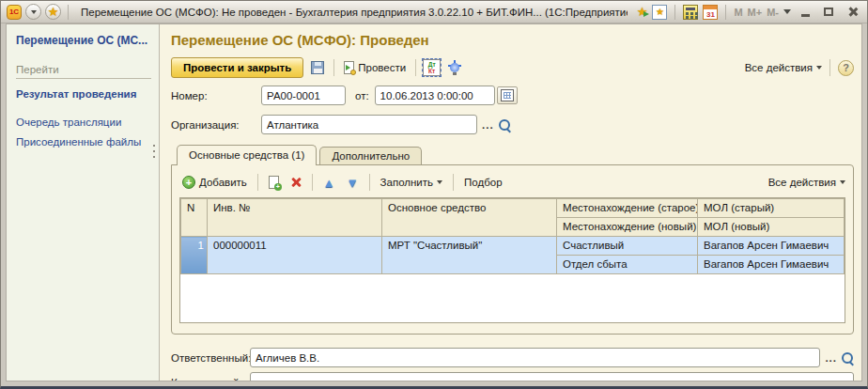 The height and width of the screenshot is (389, 868). I want to click on pick-button: Подбор, so click(483, 182).